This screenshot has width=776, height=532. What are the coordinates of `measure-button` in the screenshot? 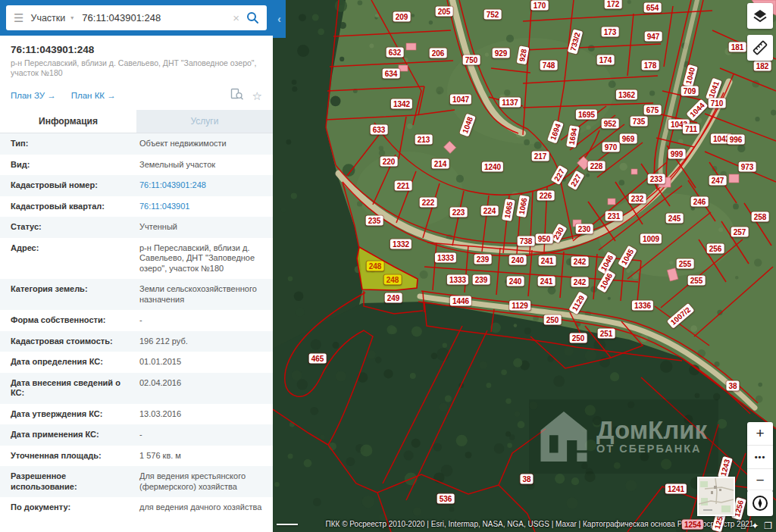 It's located at (760, 48).